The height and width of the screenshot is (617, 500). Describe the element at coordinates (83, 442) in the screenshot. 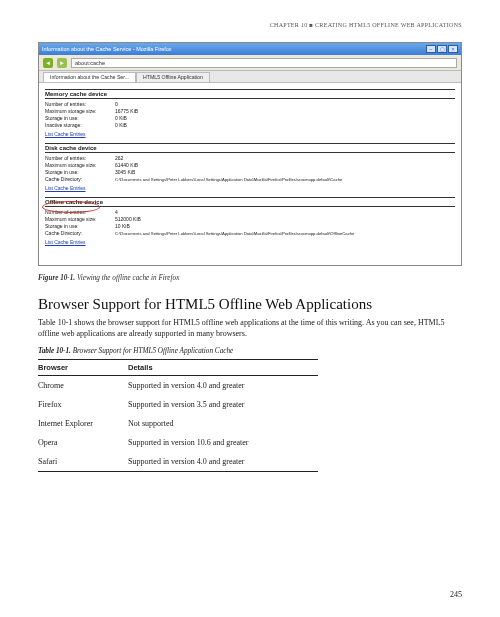

I see `cell: Opera` at that location.